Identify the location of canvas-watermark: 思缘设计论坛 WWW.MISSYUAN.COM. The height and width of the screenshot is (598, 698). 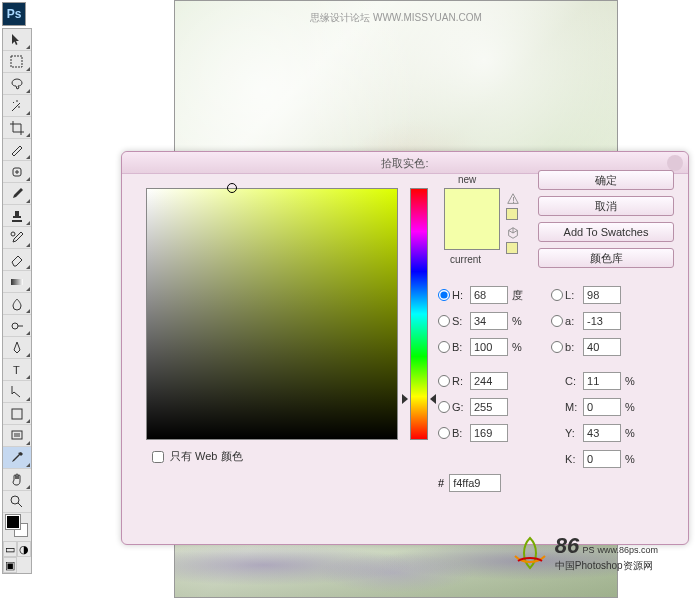
(396, 18).